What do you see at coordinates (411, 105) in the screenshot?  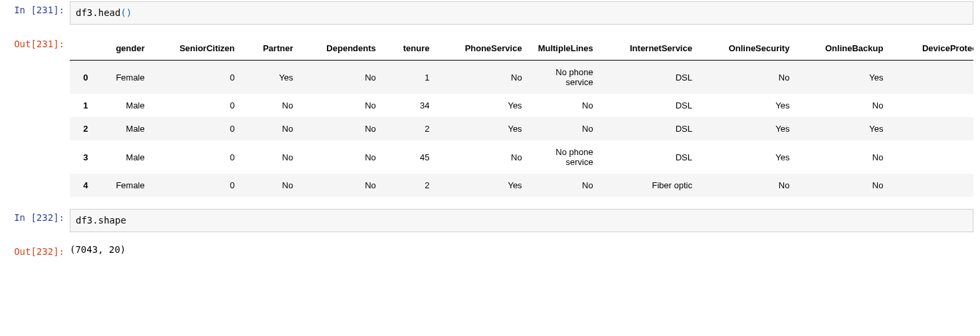 I see `cell: 34` at bounding box center [411, 105].